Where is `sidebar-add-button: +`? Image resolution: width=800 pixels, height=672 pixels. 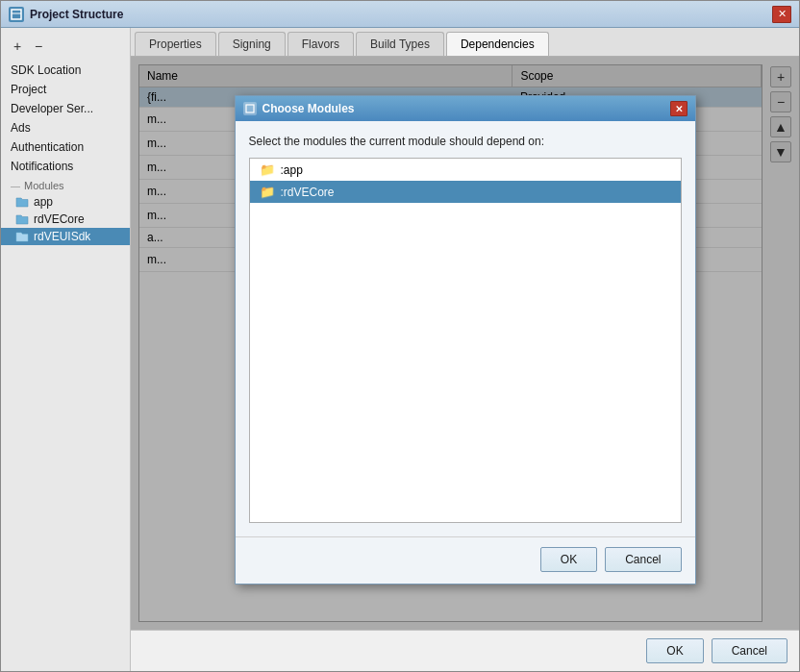
sidebar-add-button: + is located at coordinates (17, 46).